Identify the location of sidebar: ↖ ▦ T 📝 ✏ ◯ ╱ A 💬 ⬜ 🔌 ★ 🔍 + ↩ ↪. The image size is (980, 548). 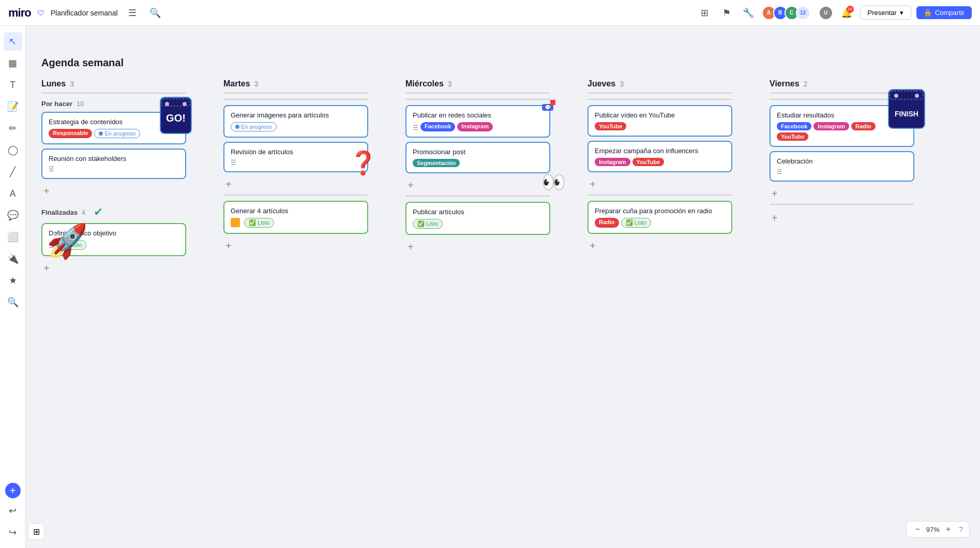
(13, 287).